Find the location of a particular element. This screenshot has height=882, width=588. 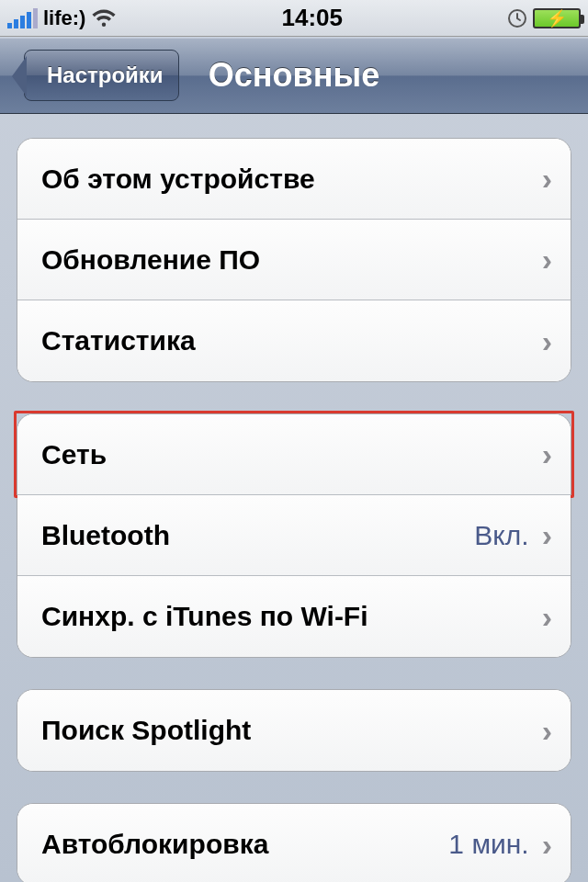

row-value: 1 мин. is located at coordinates (489, 844).